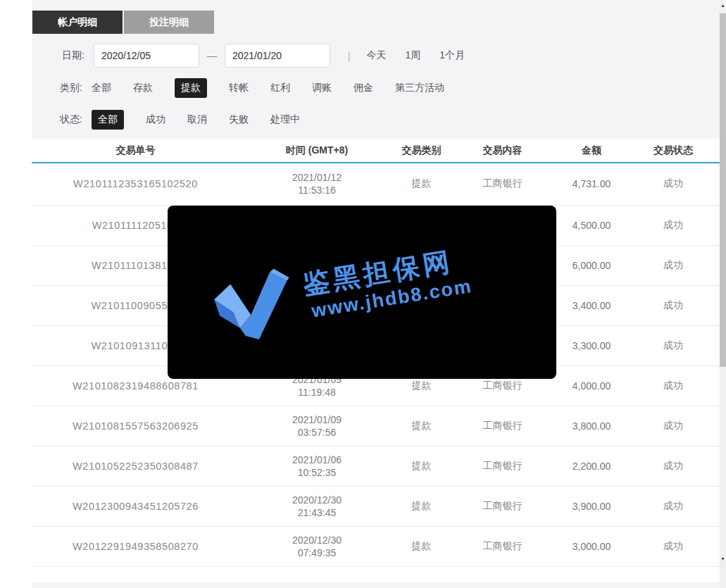 This screenshot has height=588, width=726. I want to click on scrollbar-track: ▲ ▼, so click(722, 294).